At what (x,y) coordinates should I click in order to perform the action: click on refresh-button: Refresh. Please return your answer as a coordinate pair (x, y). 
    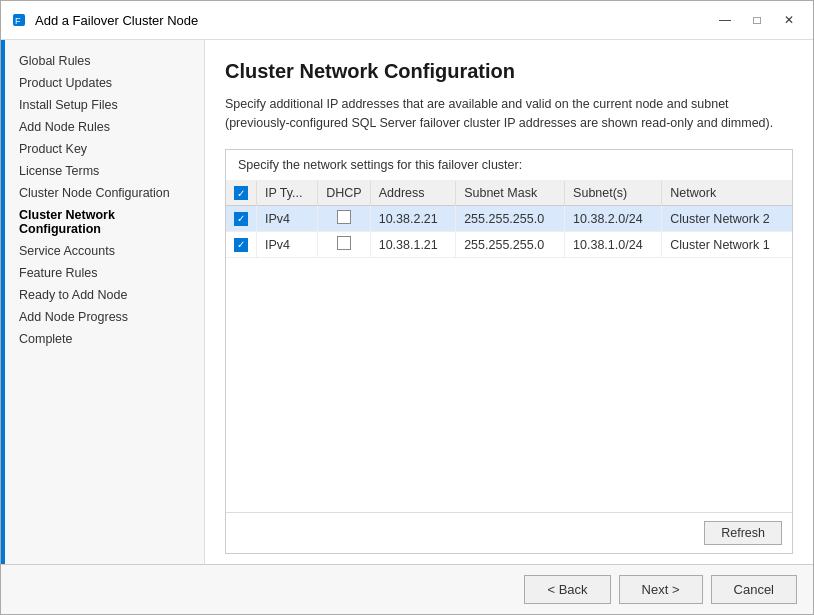
    Looking at the image, I should click on (743, 533).